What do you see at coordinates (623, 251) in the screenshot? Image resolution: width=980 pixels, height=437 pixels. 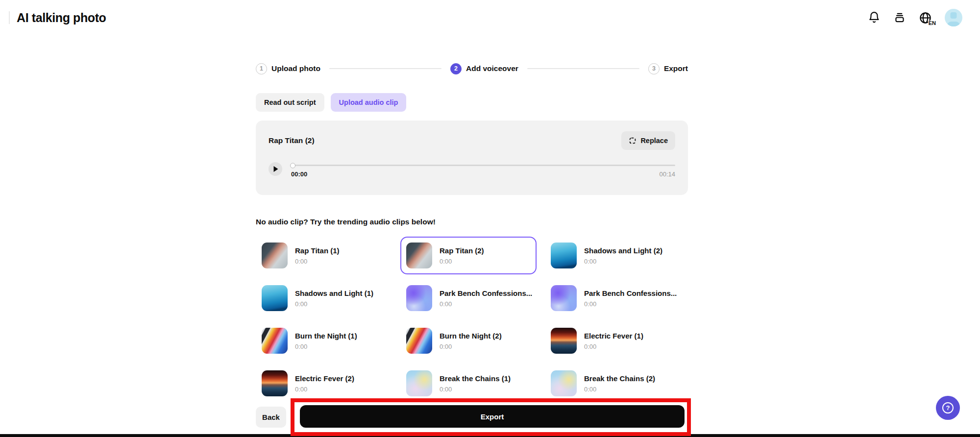 I see `clip-title: Shadows and Light (2)` at bounding box center [623, 251].